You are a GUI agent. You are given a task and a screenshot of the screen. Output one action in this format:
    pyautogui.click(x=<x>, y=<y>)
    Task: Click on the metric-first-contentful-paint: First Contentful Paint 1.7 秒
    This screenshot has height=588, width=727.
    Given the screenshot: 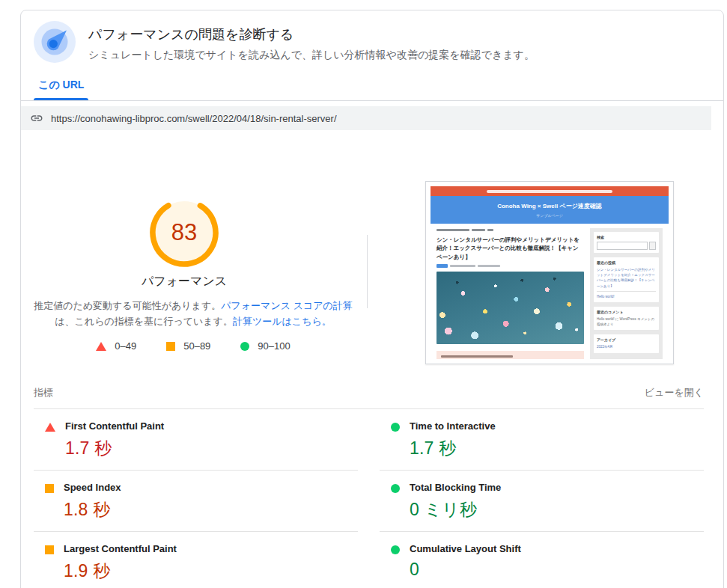 What is the action you would take?
    pyautogui.click(x=196, y=440)
    